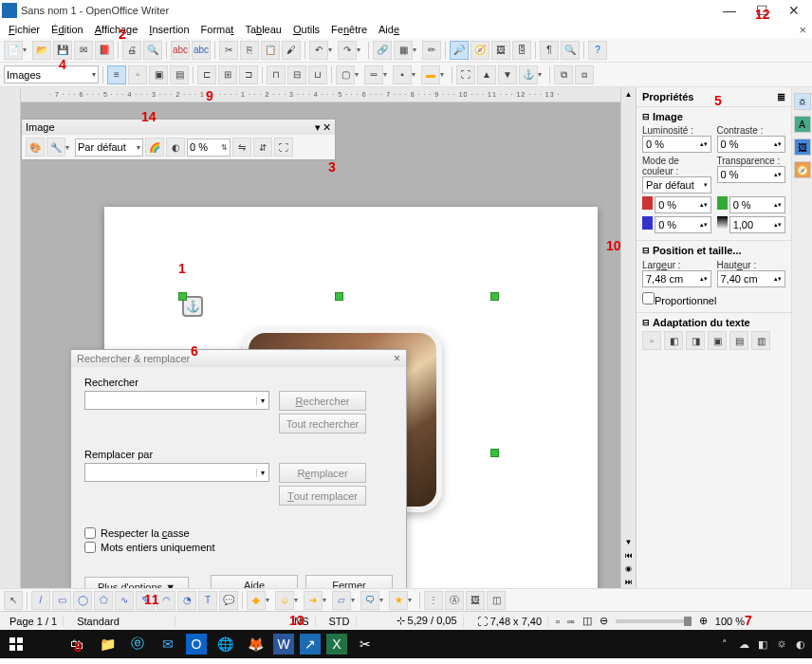  What do you see at coordinates (46, 644) in the screenshot?
I see `cortana-icon` at bounding box center [46, 644].